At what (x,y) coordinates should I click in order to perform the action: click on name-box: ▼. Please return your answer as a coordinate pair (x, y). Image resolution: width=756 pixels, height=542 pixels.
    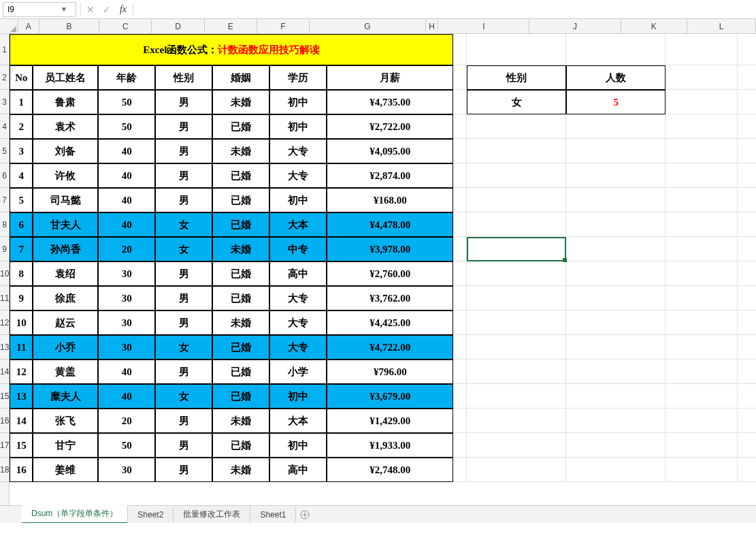
    Looking at the image, I should click on (39, 10).